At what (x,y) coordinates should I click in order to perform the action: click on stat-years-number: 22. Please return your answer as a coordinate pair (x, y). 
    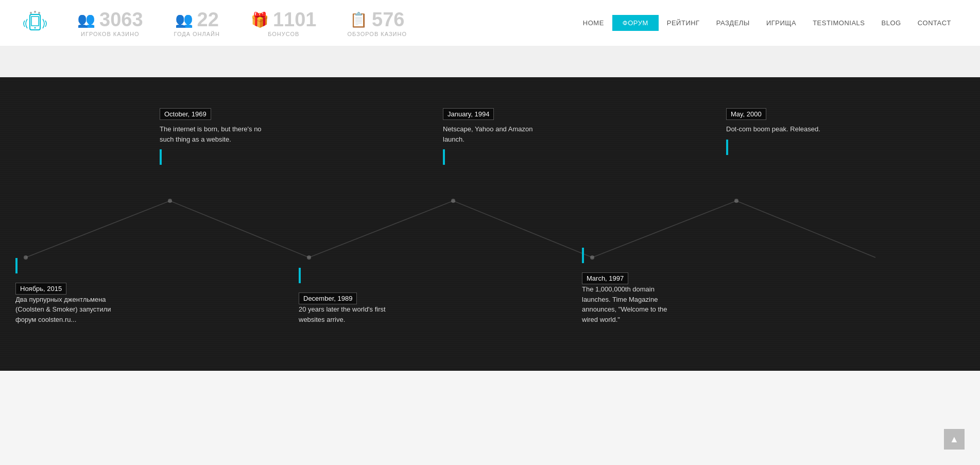
    Looking at the image, I should click on (208, 20).